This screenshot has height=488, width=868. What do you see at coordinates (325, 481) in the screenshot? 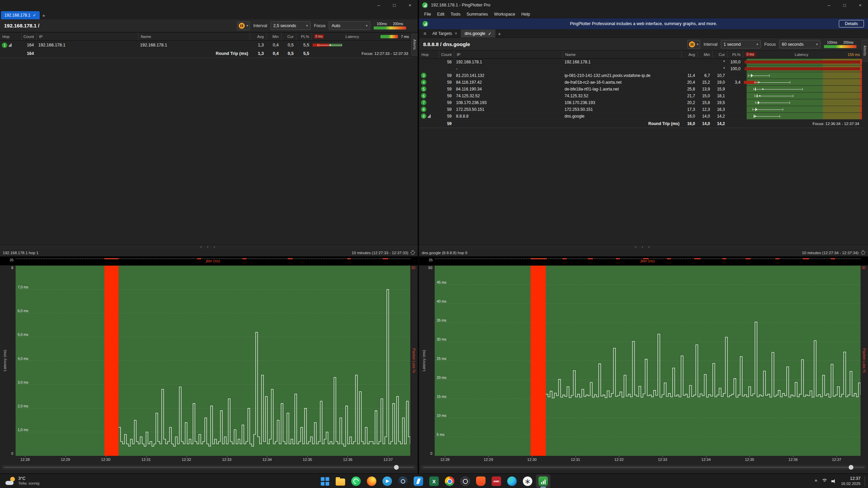
I see `taskbar-icon-start` at bounding box center [325, 481].